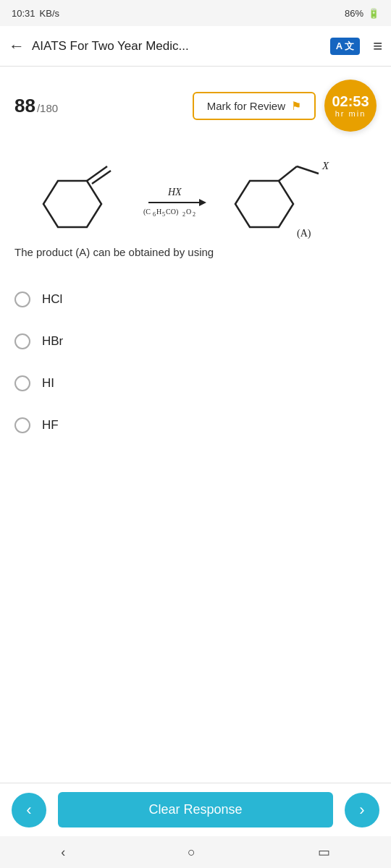 This screenshot has height=868, width=391. I want to click on reaction-diagram: HX (C 6 H 5 CO) 2 O 2 X (A), so click(196, 197).